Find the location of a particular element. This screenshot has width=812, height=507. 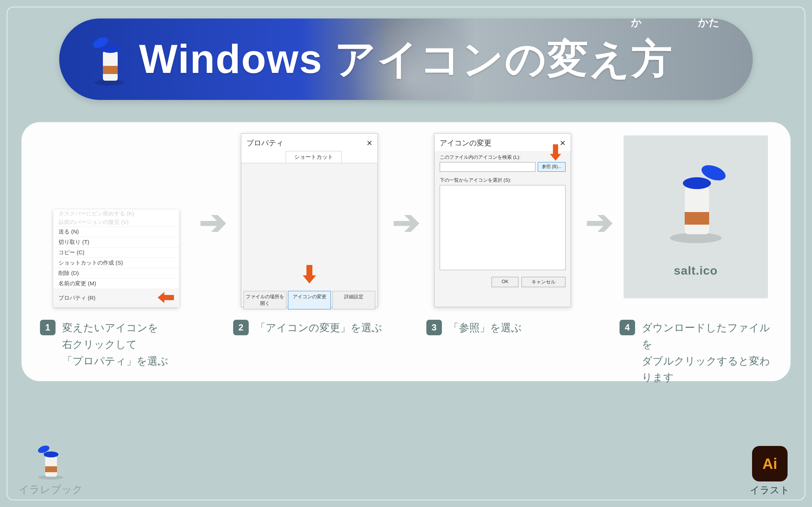

browse-button: 参照 (B)... is located at coordinates (551, 167).